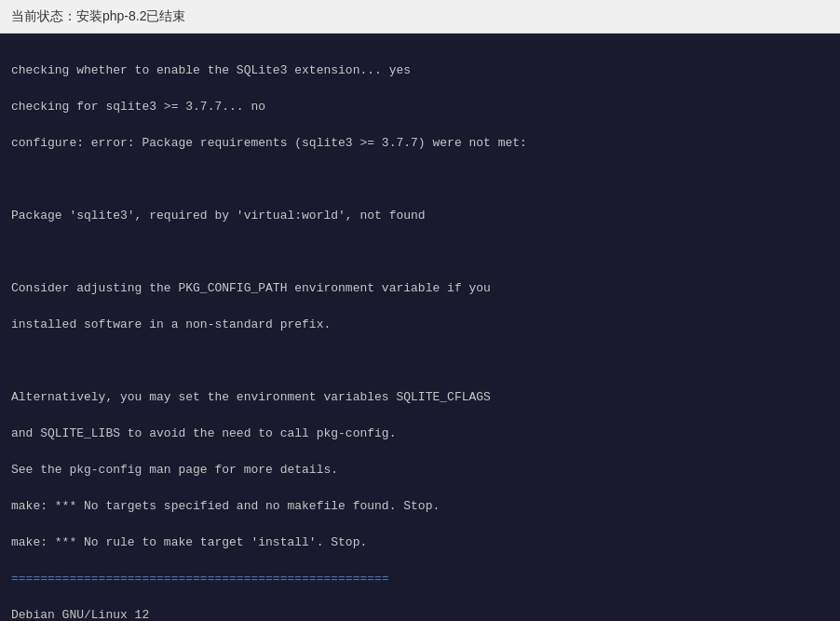 The image size is (840, 621). What do you see at coordinates (420, 434) in the screenshot?
I see `terminal-line: and SQLITE_LIBS to avoid the need to cal…` at bounding box center [420, 434].